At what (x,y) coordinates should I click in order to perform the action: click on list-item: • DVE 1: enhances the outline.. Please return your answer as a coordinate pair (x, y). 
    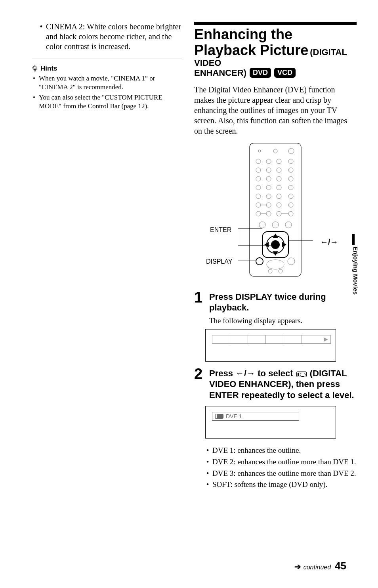
    Looking at the image, I should click on (281, 450).